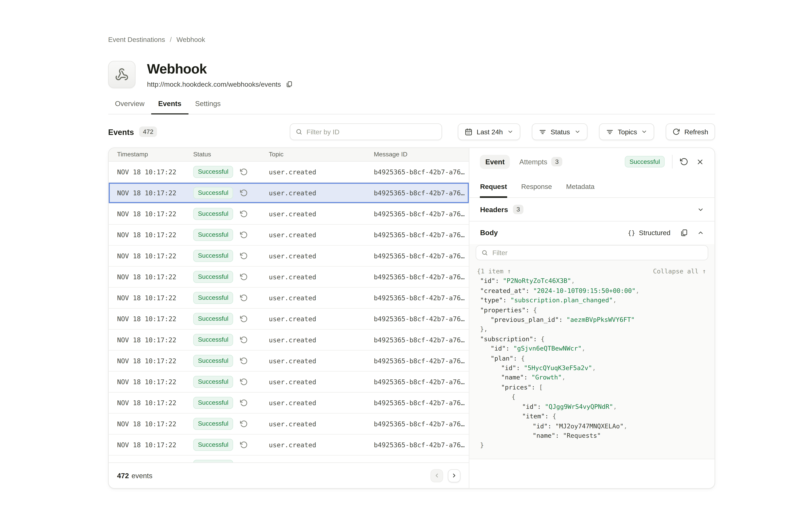 The height and width of the screenshot is (532, 794). What do you see at coordinates (560, 132) in the screenshot?
I see `status-filter-button: Status` at bounding box center [560, 132].